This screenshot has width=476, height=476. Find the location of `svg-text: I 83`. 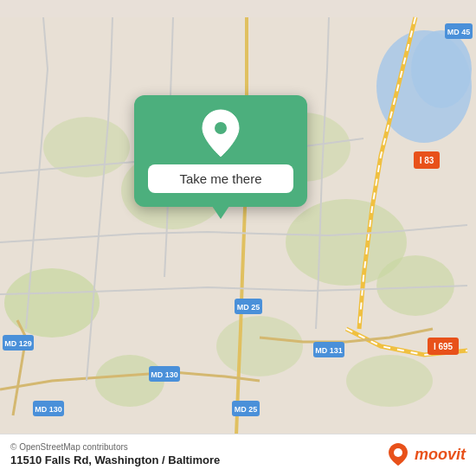

svg-text: I 83 is located at coordinates (428, 161).